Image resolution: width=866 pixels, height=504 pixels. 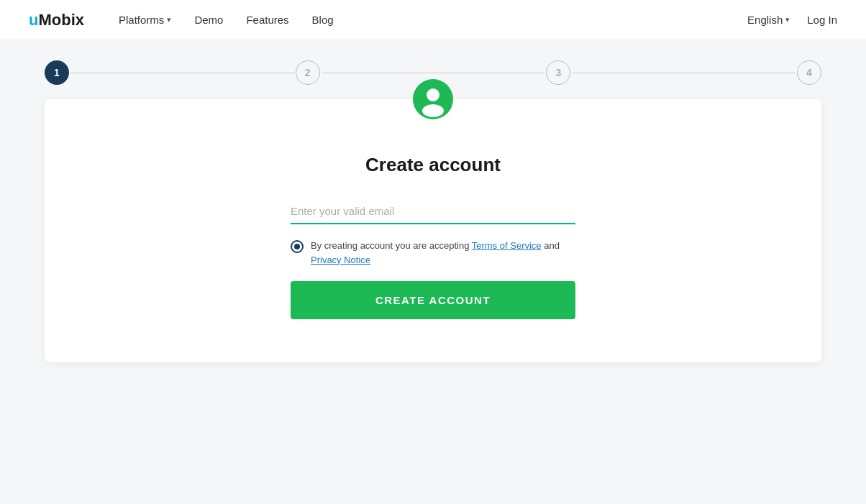 What do you see at coordinates (297, 247) in the screenshot?
I see `radio-inner` at bounding box center [297, 247].